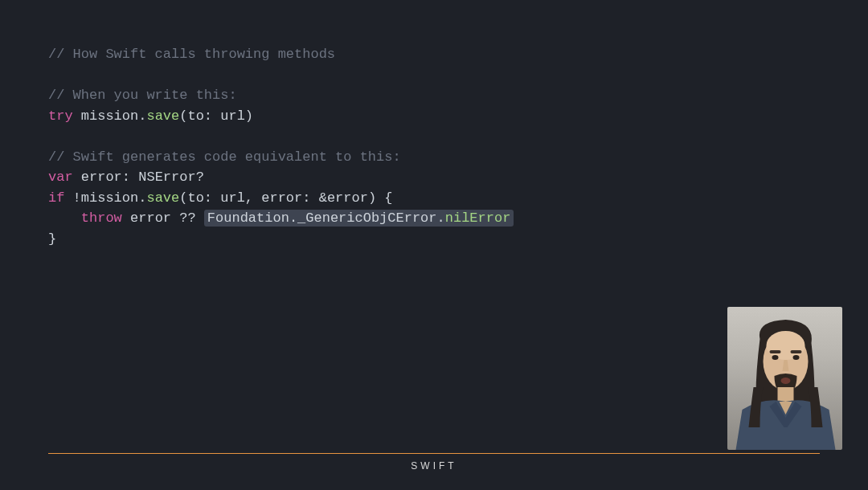  Describe the element at coordinates (784, 378) in the screenshot. I see `speaker-video-thumbnail` at that location.